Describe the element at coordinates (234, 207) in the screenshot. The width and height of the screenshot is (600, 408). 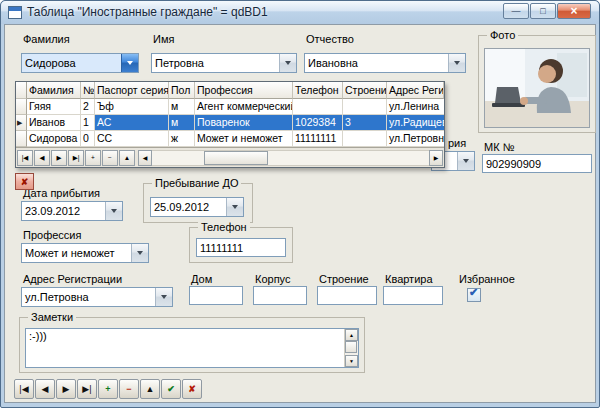
I see `stay-until-dropdown-button` at that location.